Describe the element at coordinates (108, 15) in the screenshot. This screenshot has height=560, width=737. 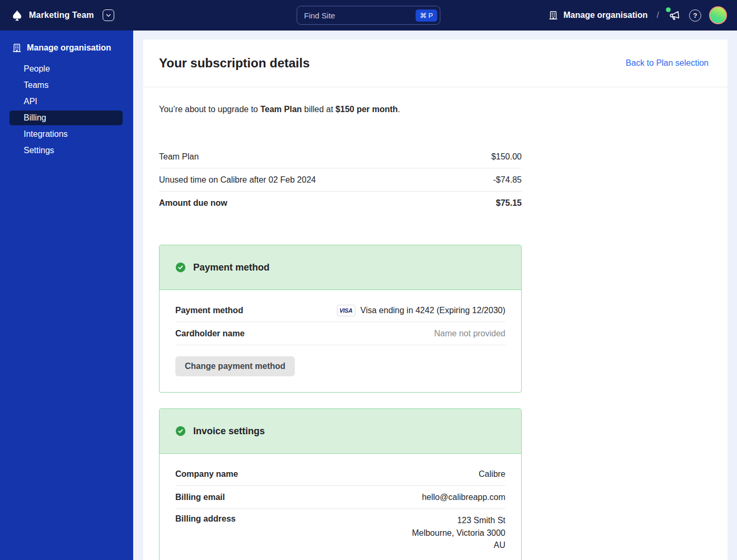
I see `team-switcher-button` at that location.